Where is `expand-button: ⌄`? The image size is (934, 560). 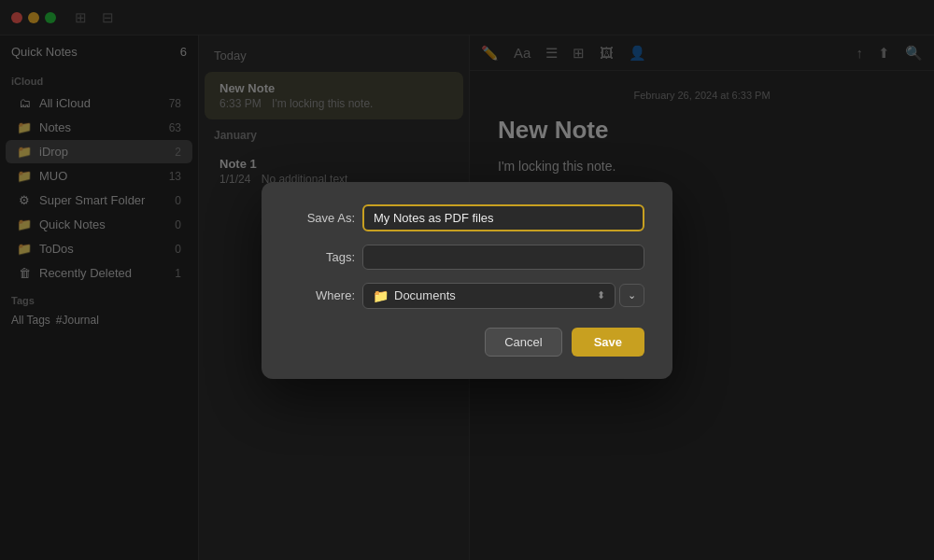
expand-button: ⌄ is located at coordinates (631, 295).